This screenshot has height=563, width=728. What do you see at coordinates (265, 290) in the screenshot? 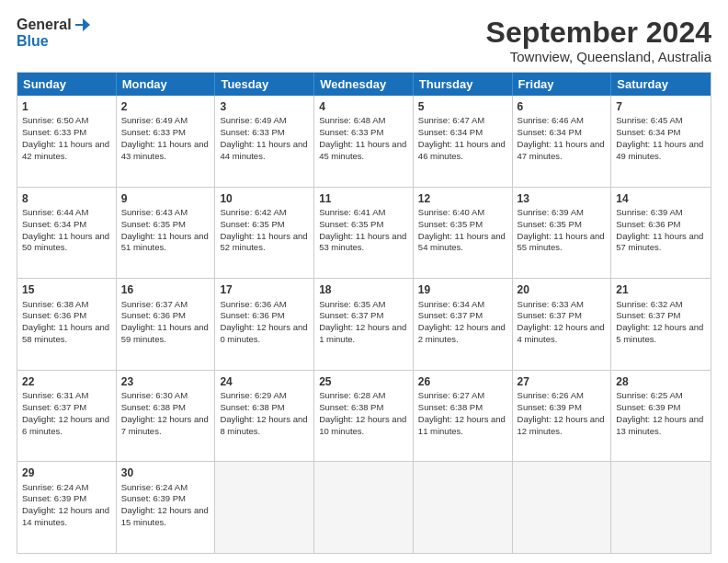
I see `day-number: 17` at bounding box center [265, 290].